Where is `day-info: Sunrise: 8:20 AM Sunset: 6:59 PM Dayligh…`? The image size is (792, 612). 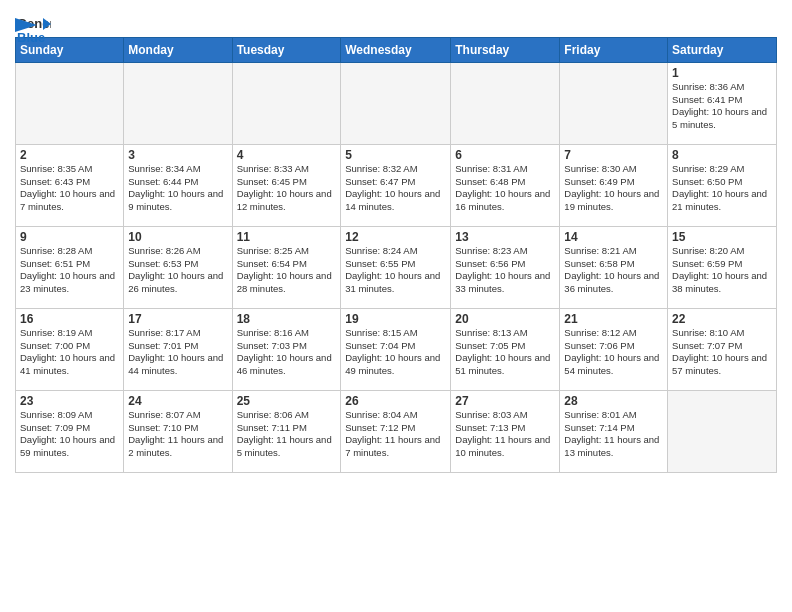 day-info: Sunrise: 8:20 AM Sunset: 6:59 PM Dayligh… is located at coordinates (722, 270).